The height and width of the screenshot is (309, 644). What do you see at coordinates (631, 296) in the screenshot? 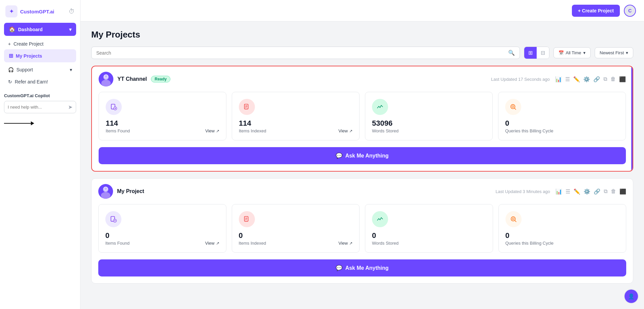
I see `bottom-avatar-inner: 👤` at bounding box center [631, 296].